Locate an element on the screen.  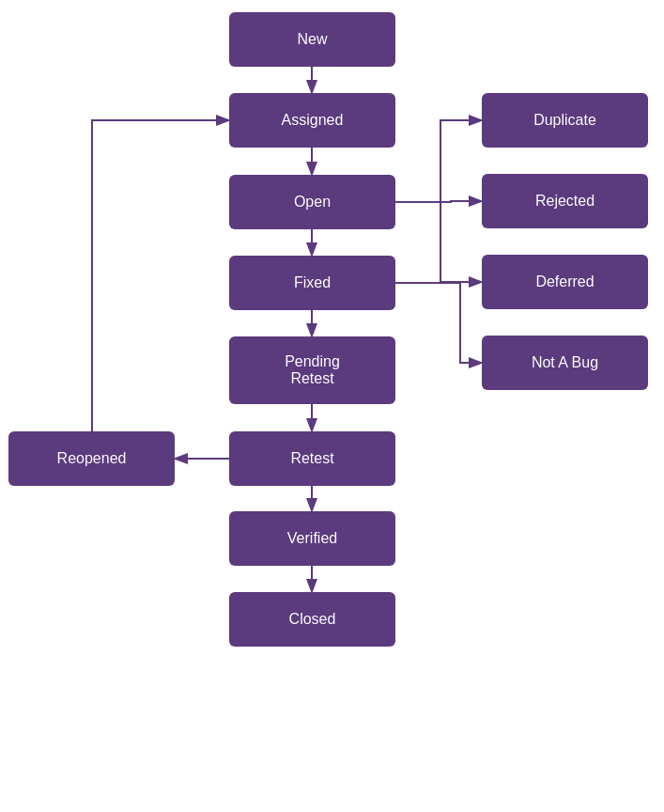
node-pending-retest: PendingRetest is located at coordinates (312, 370).